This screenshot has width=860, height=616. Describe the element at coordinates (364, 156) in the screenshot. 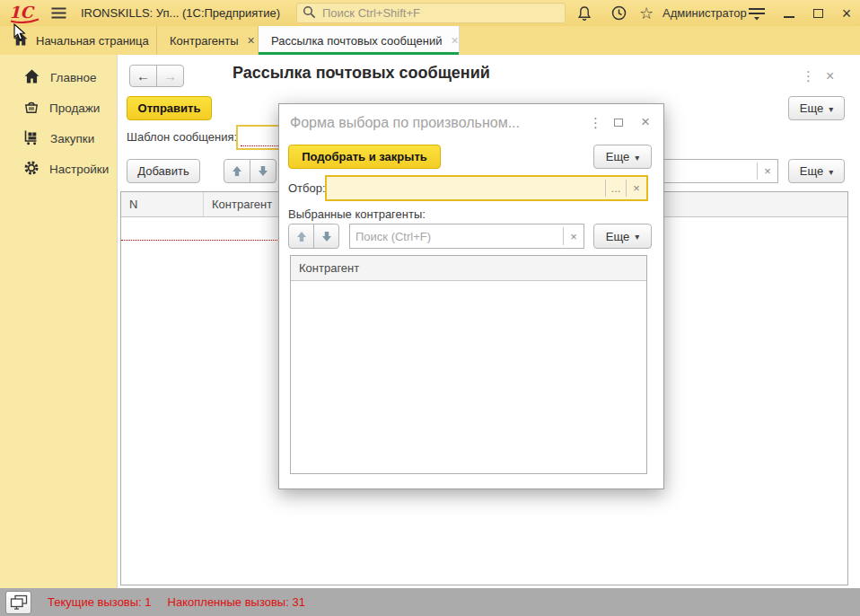

I see `pick-and-close-button: Подобрать и закрыть` at that location.